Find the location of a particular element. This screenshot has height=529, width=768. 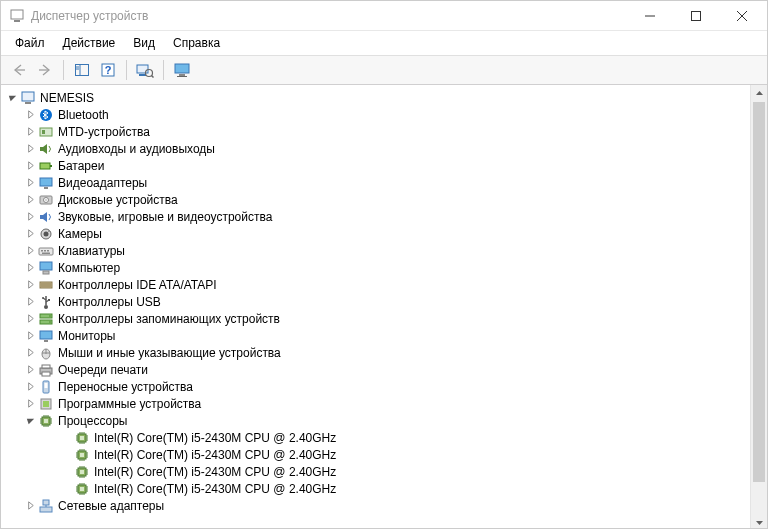

tree-category-disk: Дисковые устройства is located at coordinates (376, 200).